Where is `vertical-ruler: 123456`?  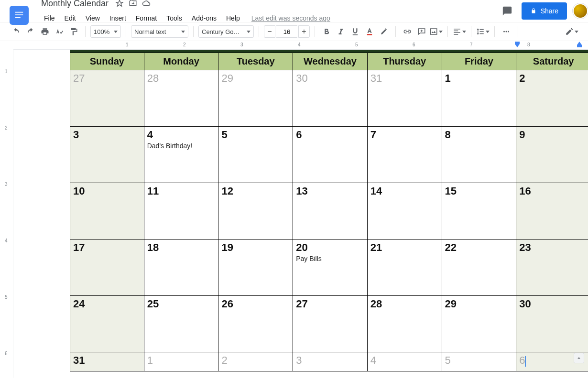
vertical-ruler: 123456 is located at coordinates (7, 214).